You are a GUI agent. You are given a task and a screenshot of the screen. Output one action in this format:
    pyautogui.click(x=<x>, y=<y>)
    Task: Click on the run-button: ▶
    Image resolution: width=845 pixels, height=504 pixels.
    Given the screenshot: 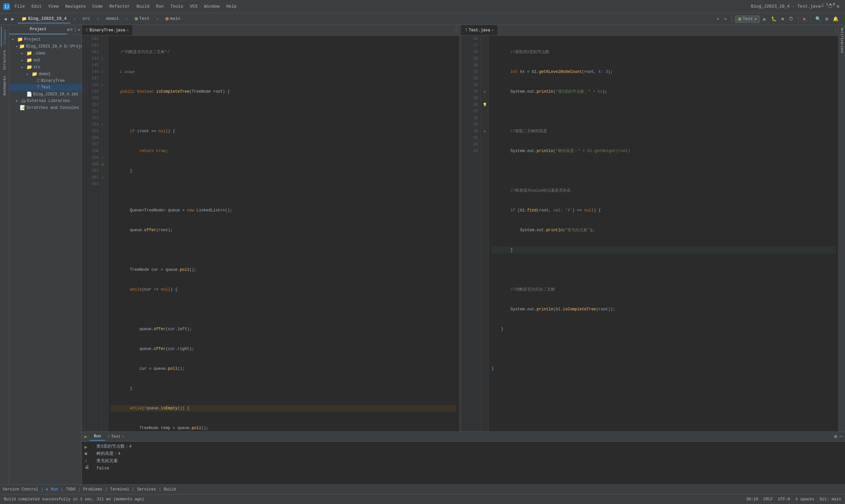 What is the action you would take?
    pyautogui.click(x=765, y=19)
    